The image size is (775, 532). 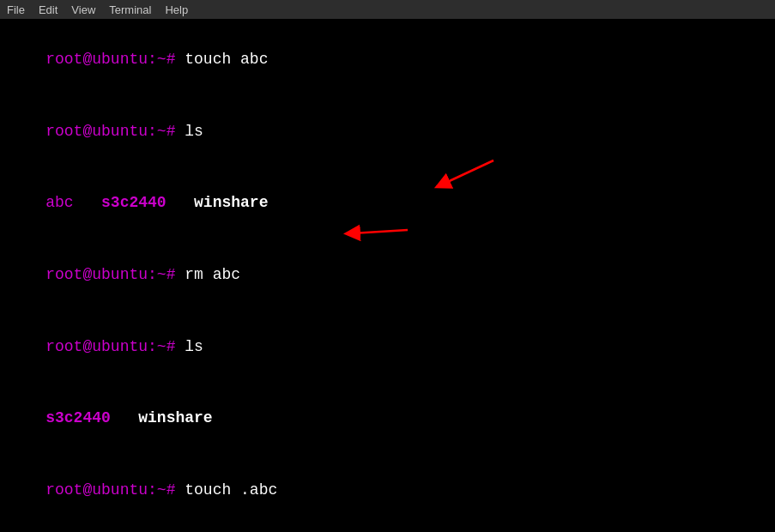 I want to click on menu-file: File, so click(x=15, y=10).